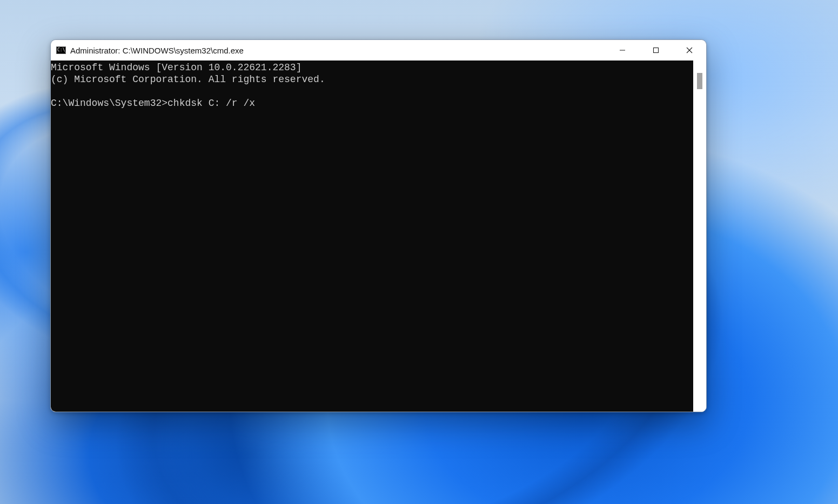  I want to click on titlebar: Administrator: C:\WINDOWS\system32\cmd.e…, so click(378, 50).